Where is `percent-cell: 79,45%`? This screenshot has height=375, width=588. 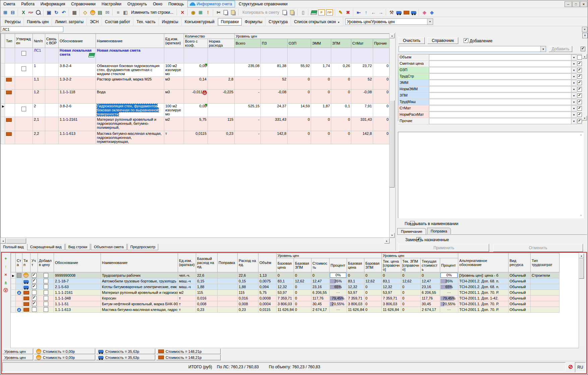 percent-cell: 79,45% is located at coordinates (338, 299).